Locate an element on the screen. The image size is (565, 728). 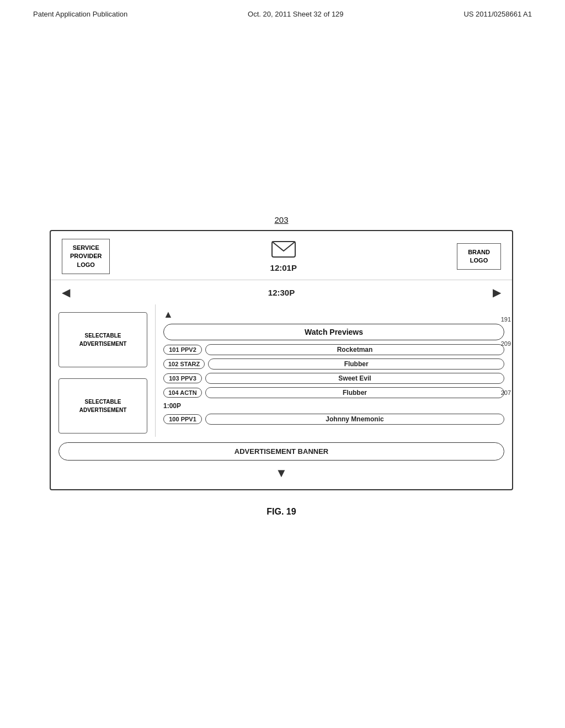
down-arrow-icon: ▼ is located at coordinates (281, 473).